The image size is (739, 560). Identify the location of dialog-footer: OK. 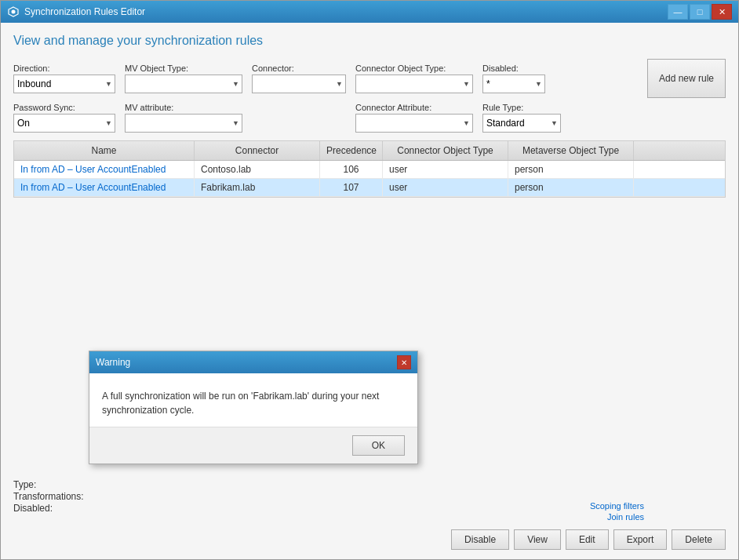
(253, 445).